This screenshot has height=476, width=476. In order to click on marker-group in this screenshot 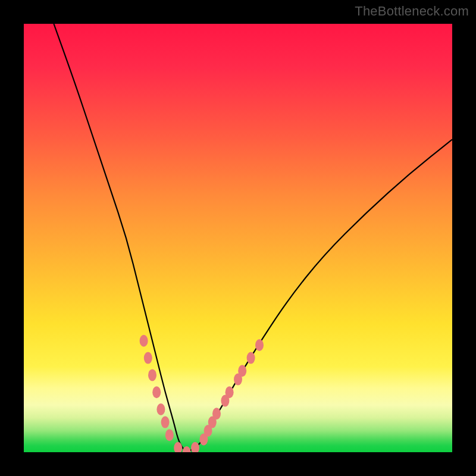, I will do `click(202, 394)`.